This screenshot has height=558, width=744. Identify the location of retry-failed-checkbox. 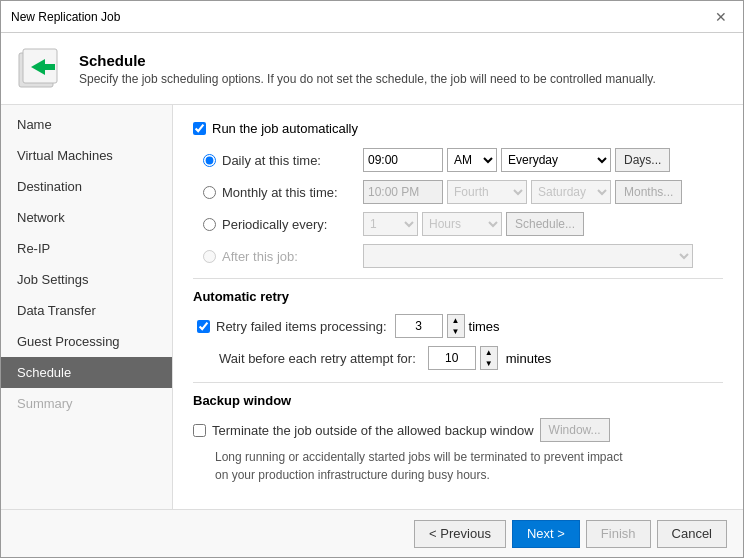
(204, 326).